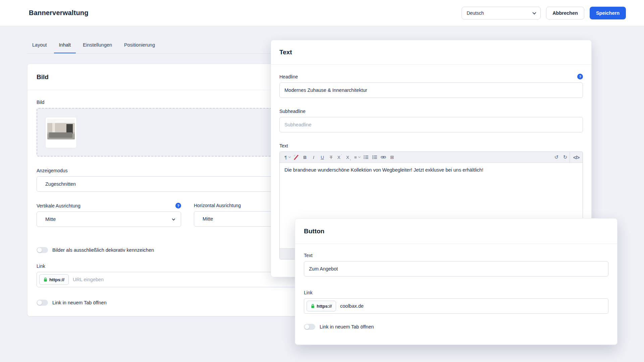 This screenshot has width=644, height=362. I want to click on underline-icon: U, so click(322, 157).